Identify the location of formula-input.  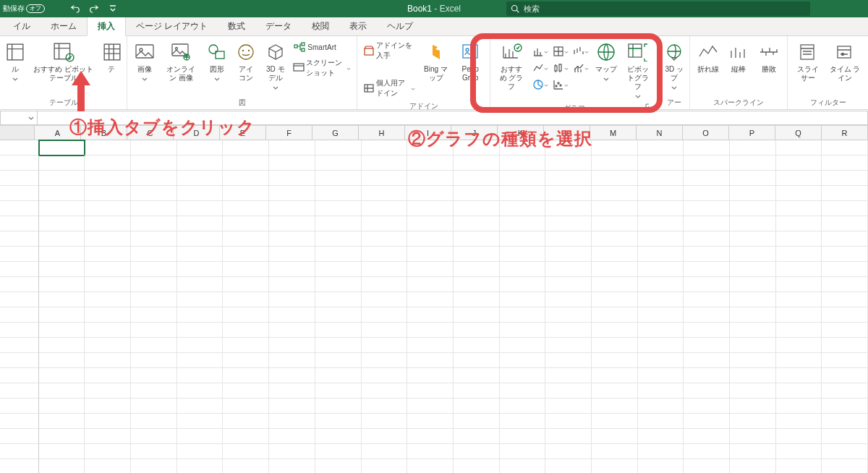
(453, 118).